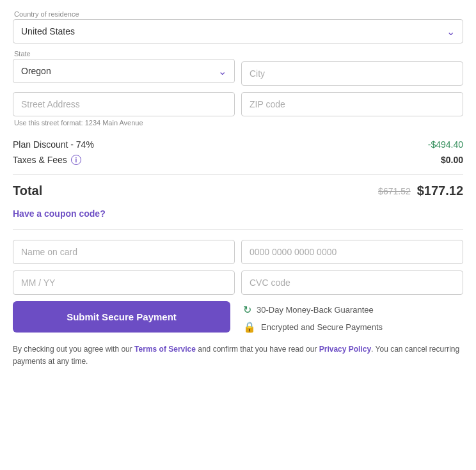 Image resolution: width=476 pixels, height=470 pixels. I want to click on taxes-label: Taxes & Fees i, so click(47, 160).